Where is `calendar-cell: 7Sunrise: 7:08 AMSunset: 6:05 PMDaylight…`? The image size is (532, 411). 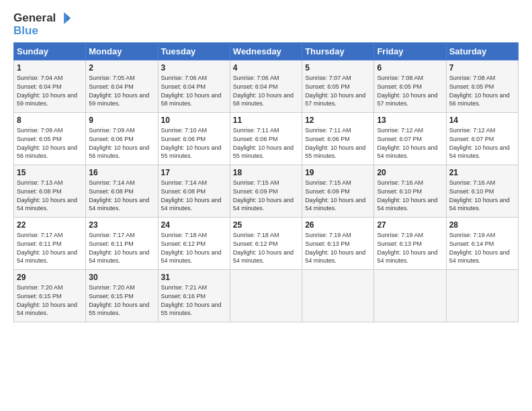
calendar-cell: 7Sunrise: 7:08 AMSunset: 6:05 PMDaylight… is located at coordinates (482, 87).